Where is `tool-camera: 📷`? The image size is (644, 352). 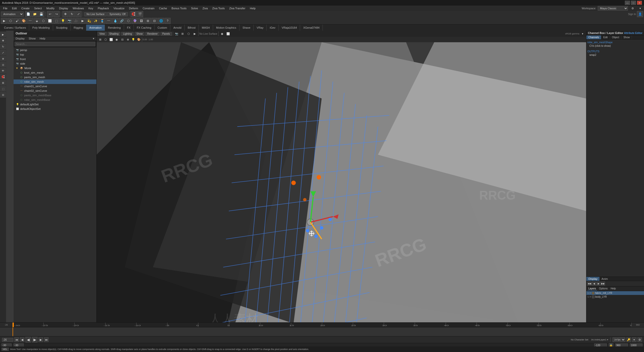
tool-camera: 📷 is located at coordinates (69, 21).